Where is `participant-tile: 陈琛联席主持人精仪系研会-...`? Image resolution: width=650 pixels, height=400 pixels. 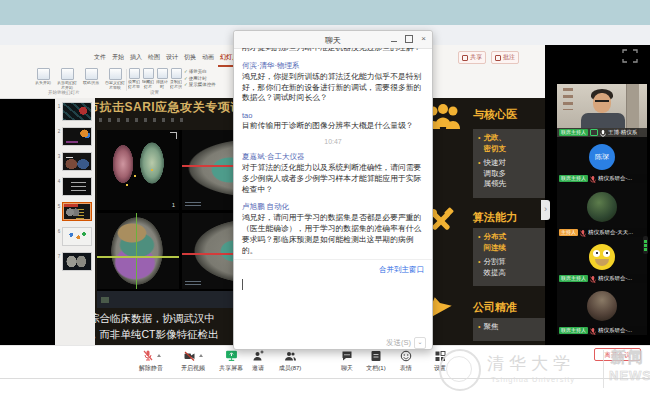
participant-tile: 陈琛联席主持人精仪系研会-... is located at coordinates (602, 160).